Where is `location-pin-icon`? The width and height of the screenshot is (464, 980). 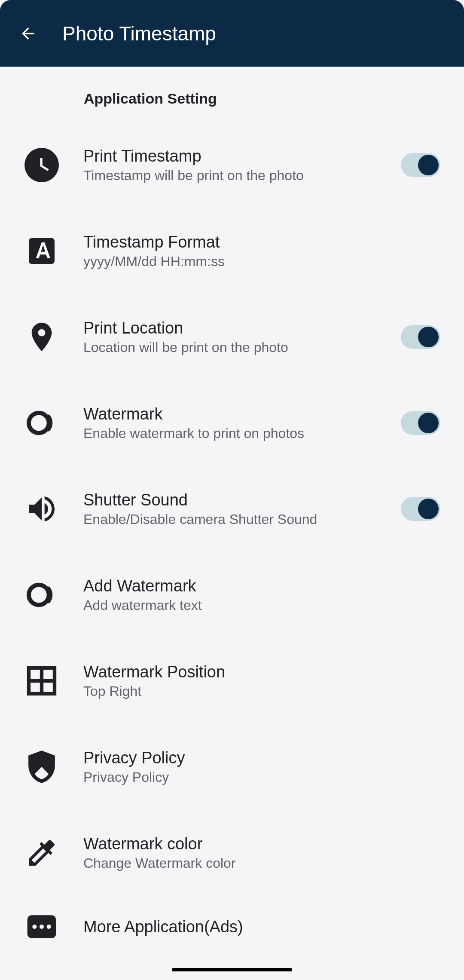
location-pin-icon is located at coordinates (42, 337).